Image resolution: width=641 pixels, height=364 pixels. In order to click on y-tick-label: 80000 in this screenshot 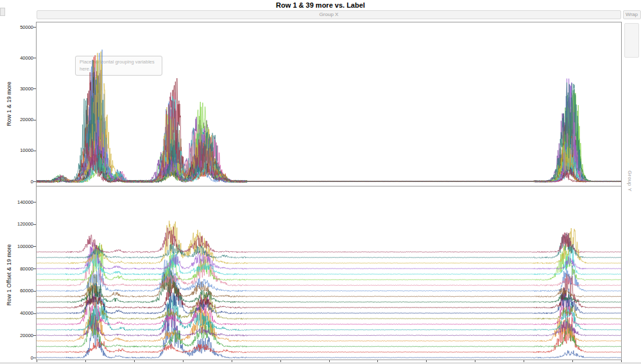, I will do `click(22, 269)`.